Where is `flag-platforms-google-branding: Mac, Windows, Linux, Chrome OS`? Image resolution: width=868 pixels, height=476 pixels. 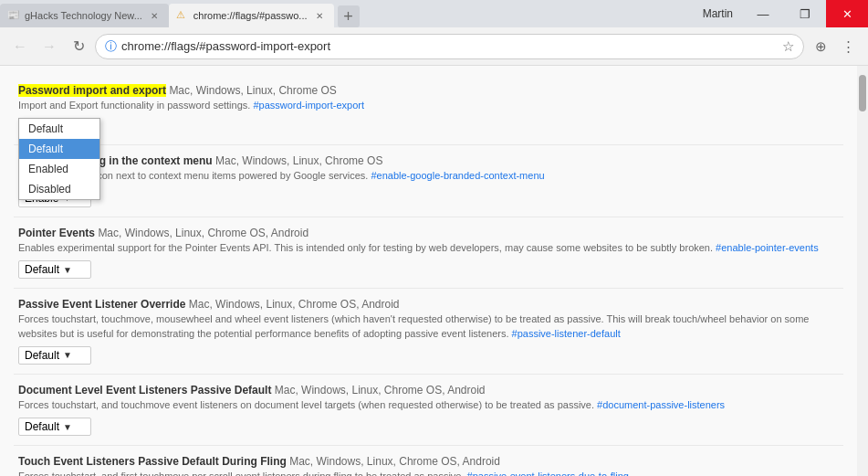 flag-platforms-google-branding: Mac, Windows, Linux, Chrome OS is located at coordinates (299, 161).